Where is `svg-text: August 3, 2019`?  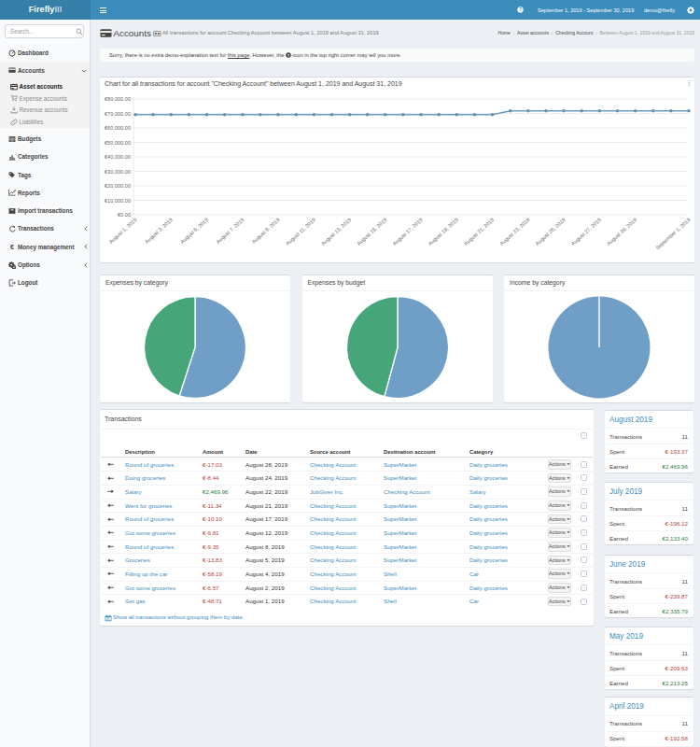
svg-text: August 3, 2019 is located at coordinates (159, 231).